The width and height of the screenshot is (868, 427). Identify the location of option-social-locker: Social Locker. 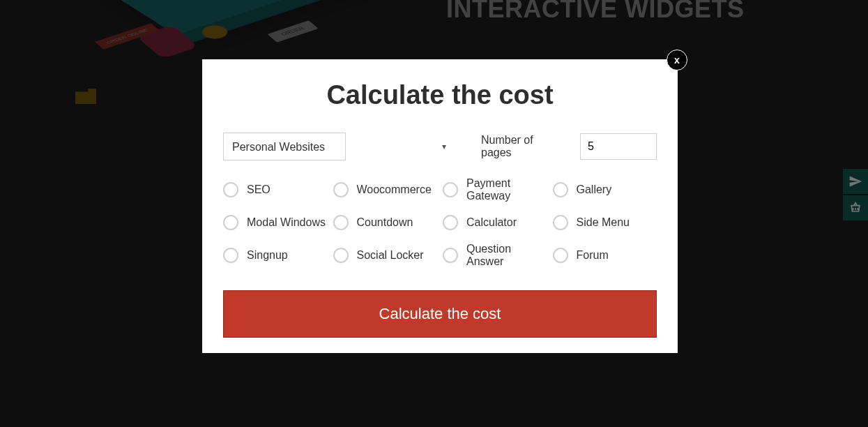
(386, 255).